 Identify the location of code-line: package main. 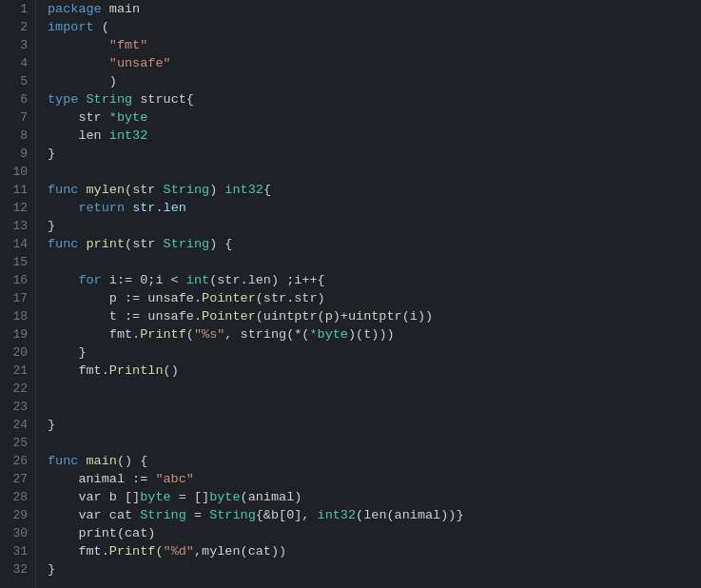
(375, 10).